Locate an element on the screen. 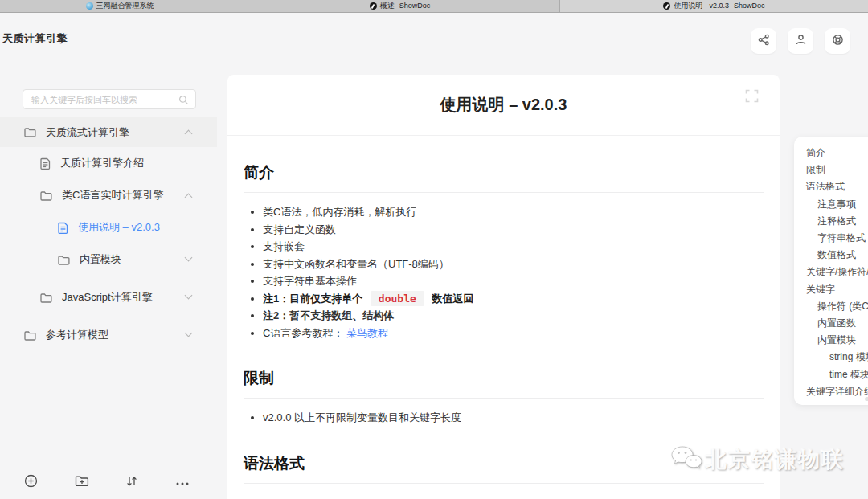  more-button is located at coordinates (182, 482).